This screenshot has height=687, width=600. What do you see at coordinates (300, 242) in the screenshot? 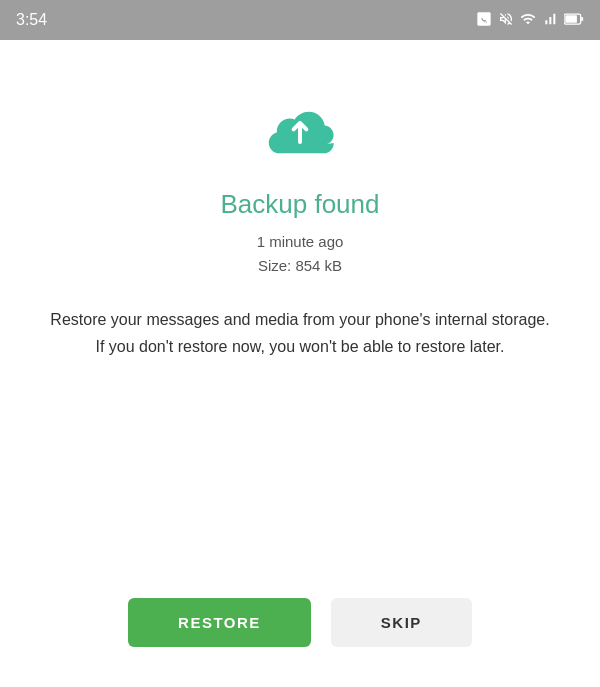
I see `backup-time: 1 minute ago` at bounding box center [300, 242].